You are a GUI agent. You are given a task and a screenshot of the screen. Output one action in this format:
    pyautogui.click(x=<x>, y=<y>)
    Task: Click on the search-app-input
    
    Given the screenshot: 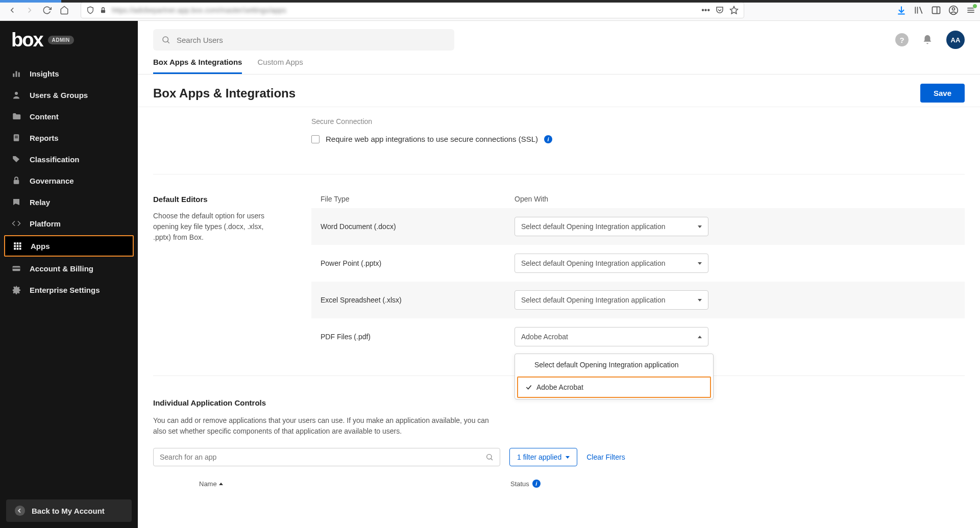 What is the action you would take?
    pyautogui.click(x=323, y=457)
    